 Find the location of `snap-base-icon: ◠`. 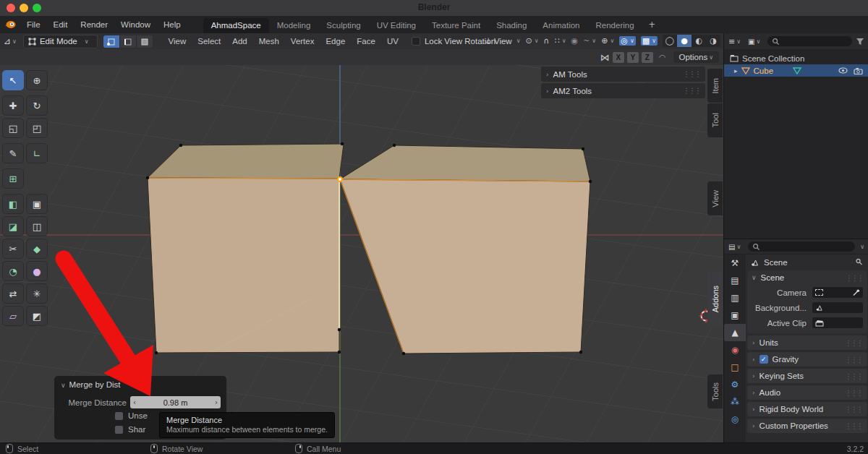

snap-base-icon: ◠ is located at coordinates (663, 58).